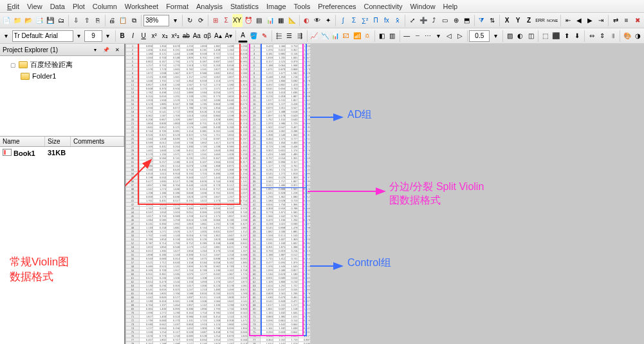  I want to click on group-icon: ⬚, so click(546, 36).